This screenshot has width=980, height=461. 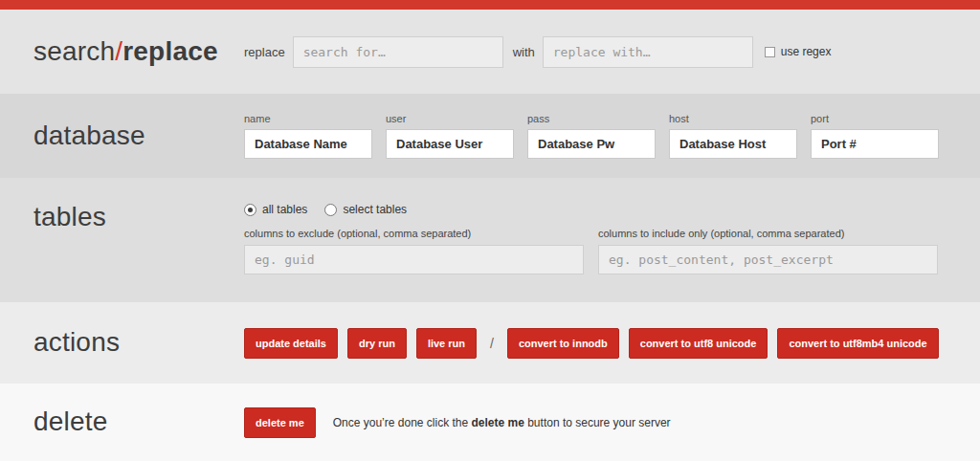 I want to click on title-replace: replace, so click(x=170, y=52).